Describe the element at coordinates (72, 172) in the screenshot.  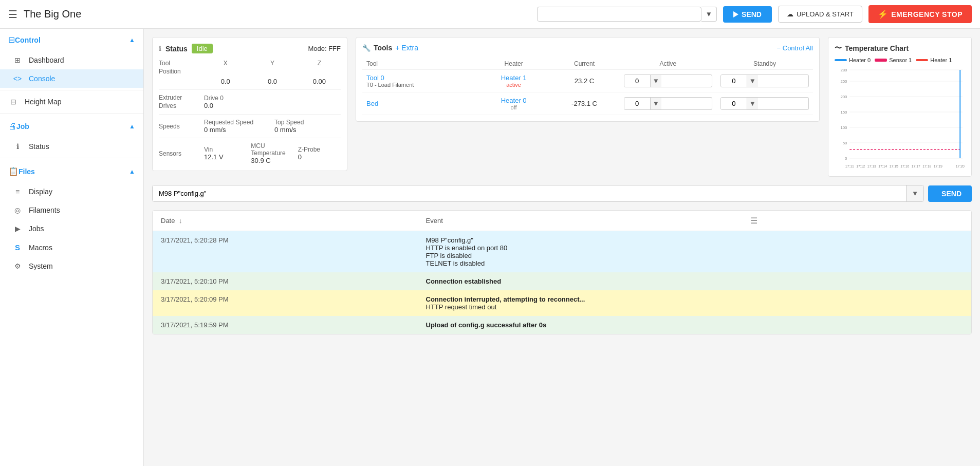
I see `sidebar-header-files: 📋 Files ▲` at that location.